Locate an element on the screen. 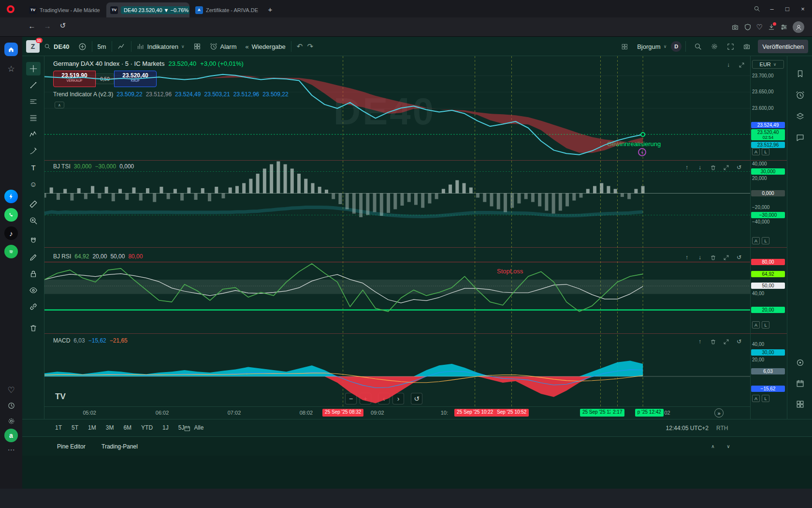 This screenshot has height=508, width=812. fib-retracement-tool-icon is located at coordinates (33, 118).